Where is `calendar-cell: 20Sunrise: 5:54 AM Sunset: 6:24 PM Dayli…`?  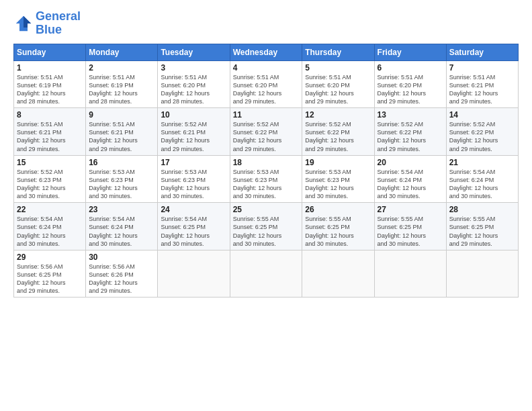
calendar-cell: 20Sunrise: 5:54 AM Sunset: 6:24 PM Dayli… is located at coordinates (410, 179).